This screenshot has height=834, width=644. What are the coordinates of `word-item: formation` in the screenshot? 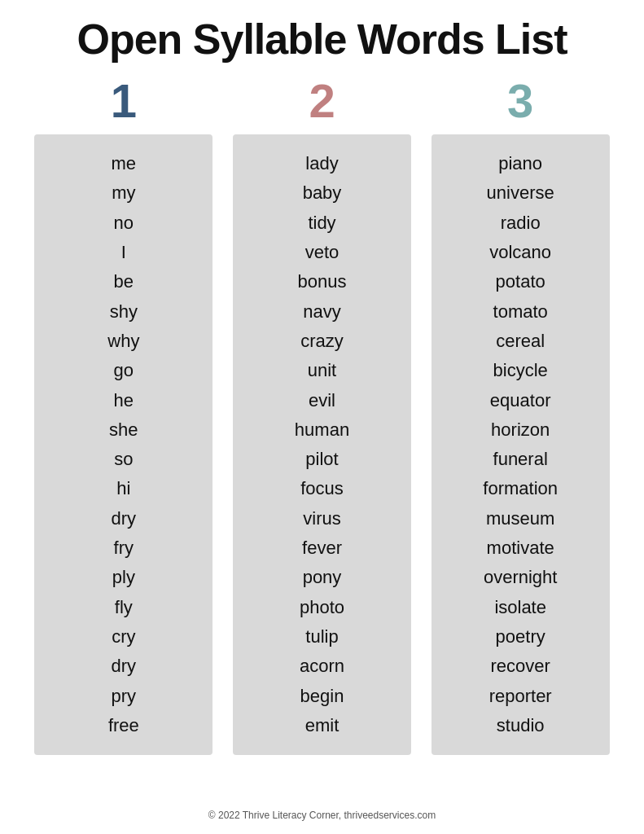 It's located at (520, 489).